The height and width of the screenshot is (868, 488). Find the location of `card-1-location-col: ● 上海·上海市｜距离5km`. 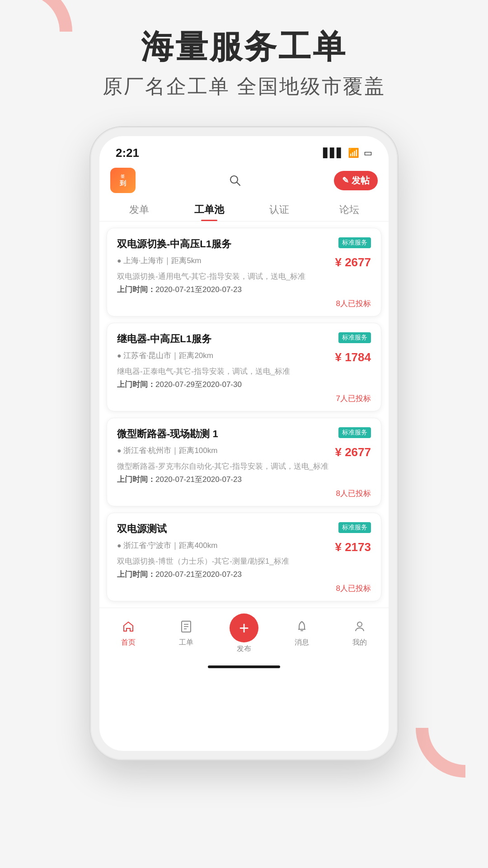

card-1-location-col: ● 上海·上海市｜距离5km is located at coordinates (226, 262).